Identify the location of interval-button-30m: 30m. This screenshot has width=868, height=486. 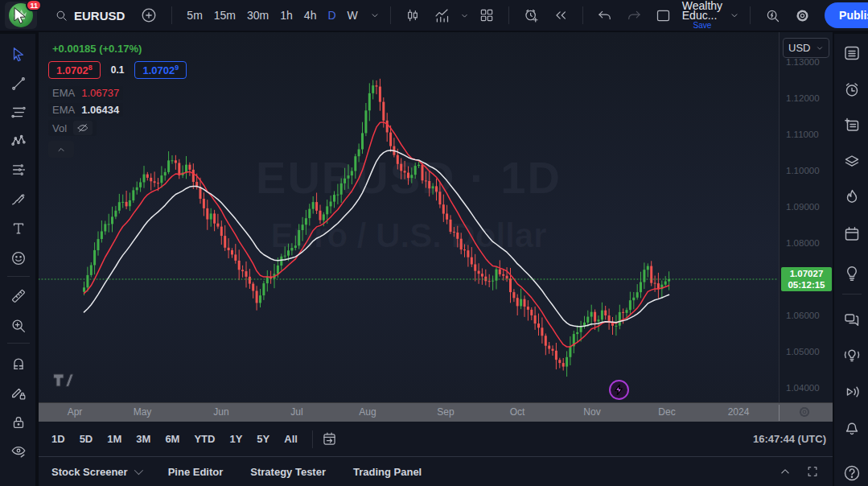
(257, 15).